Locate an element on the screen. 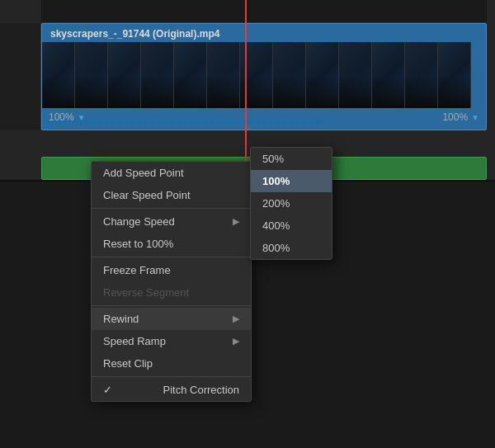 This screenshot has height=448, width=495. track-header is located at coordinates (21, 77).